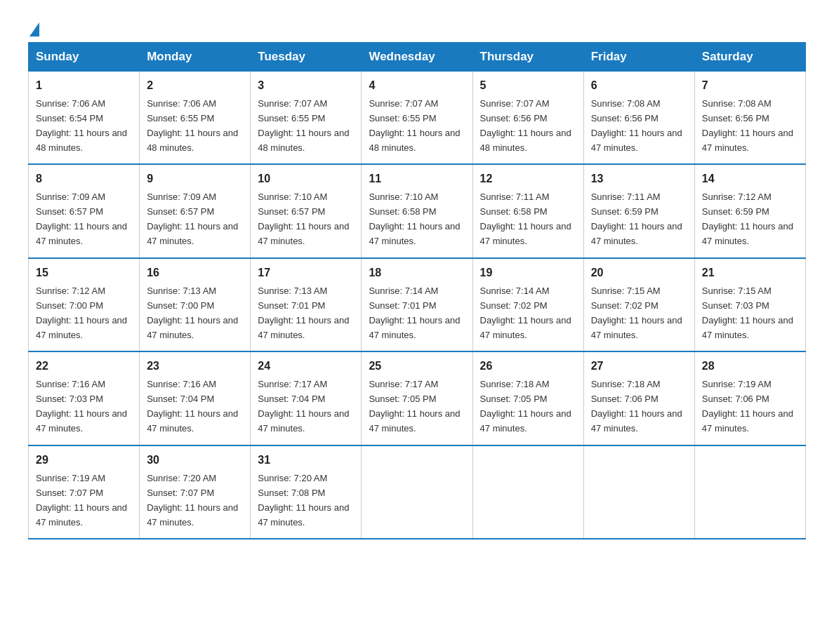 Image resolution: width=834 pixels, height=644 pixels. I want to click on day-cell: 9Sunrise: 7:09 AMSunset: 6:57 PMDaylight…, so click(195, 210).